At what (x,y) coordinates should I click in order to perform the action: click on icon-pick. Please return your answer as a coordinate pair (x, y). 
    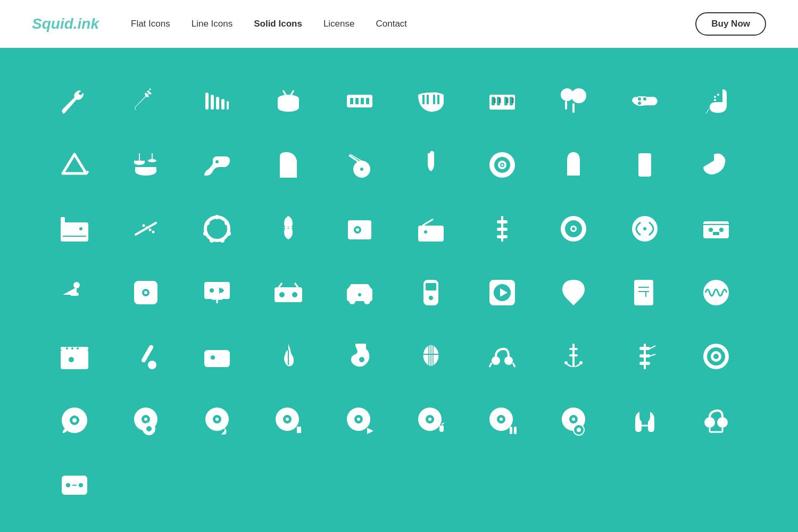
    Looking at the image, I should click on (573, 293).